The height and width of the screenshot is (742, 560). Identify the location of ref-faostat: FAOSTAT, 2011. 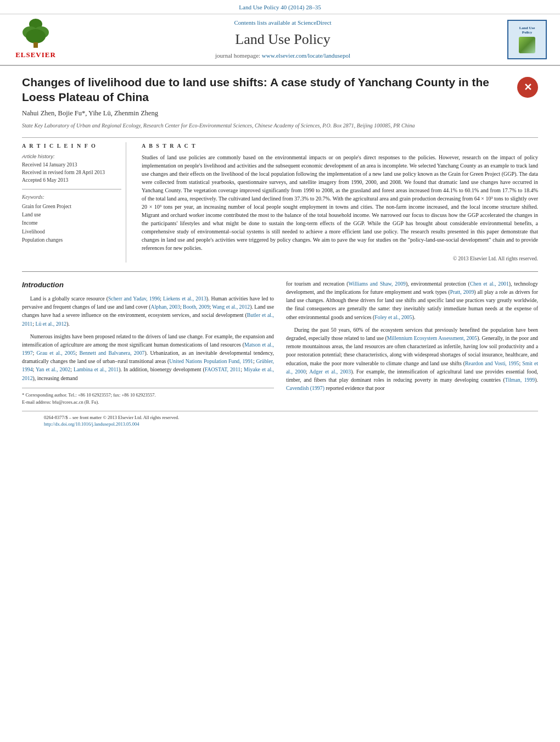
(223, 369).